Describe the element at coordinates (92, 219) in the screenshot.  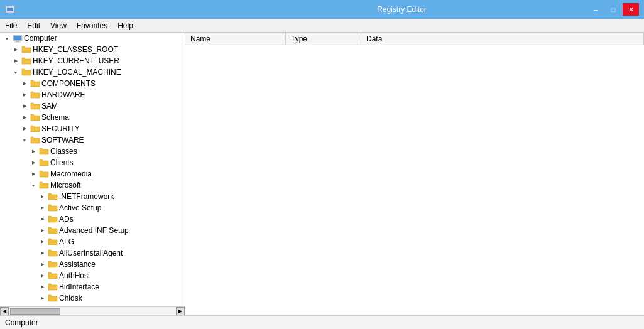
I see `tree-item-ads: ADs` at that location.